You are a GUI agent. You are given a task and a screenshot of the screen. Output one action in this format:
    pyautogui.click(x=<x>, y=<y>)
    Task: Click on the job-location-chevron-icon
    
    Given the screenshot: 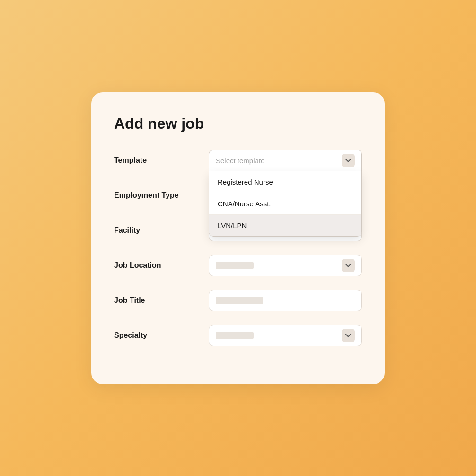 What is the action you would take?
    pyautogui.click(x=348, y=265)
    